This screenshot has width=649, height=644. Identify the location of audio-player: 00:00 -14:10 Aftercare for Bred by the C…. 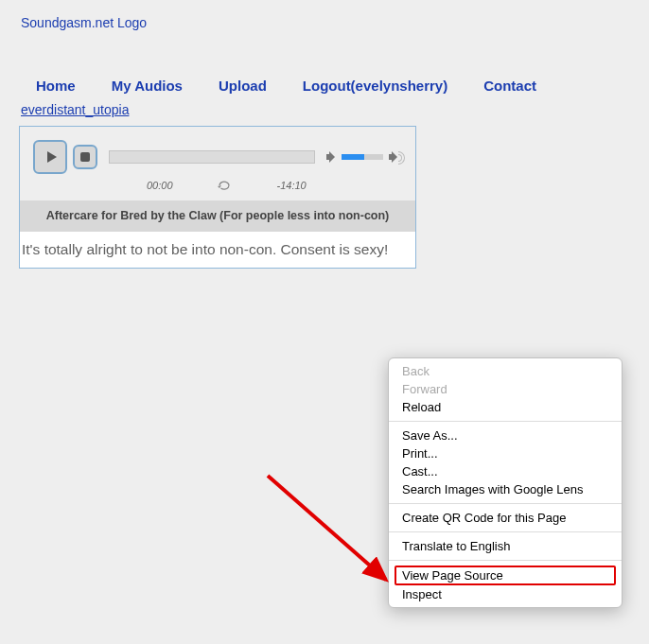
(218, 197).